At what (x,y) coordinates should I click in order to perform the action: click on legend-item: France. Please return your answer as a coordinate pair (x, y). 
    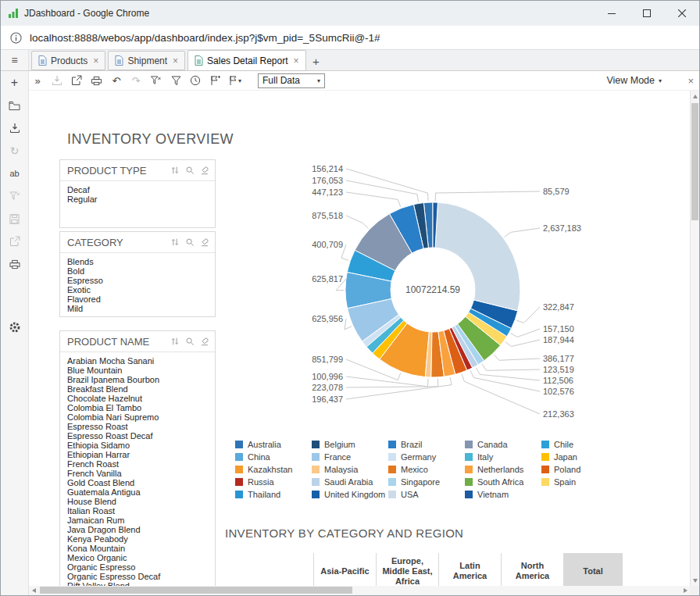
    Looking at the image, I should click on (350, 457).